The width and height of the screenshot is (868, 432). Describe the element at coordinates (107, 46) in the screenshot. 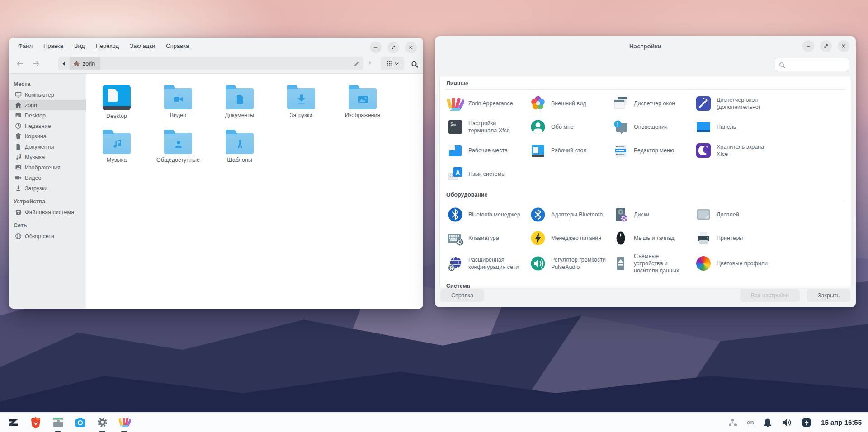

I see `menu-go: Переход` at that location.